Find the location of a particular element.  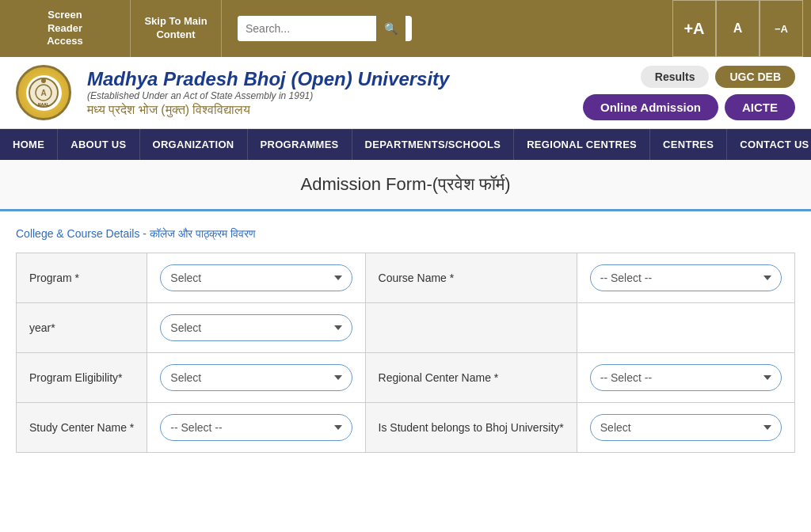

program-input-cell: Select is located at coordinates (257, 279).